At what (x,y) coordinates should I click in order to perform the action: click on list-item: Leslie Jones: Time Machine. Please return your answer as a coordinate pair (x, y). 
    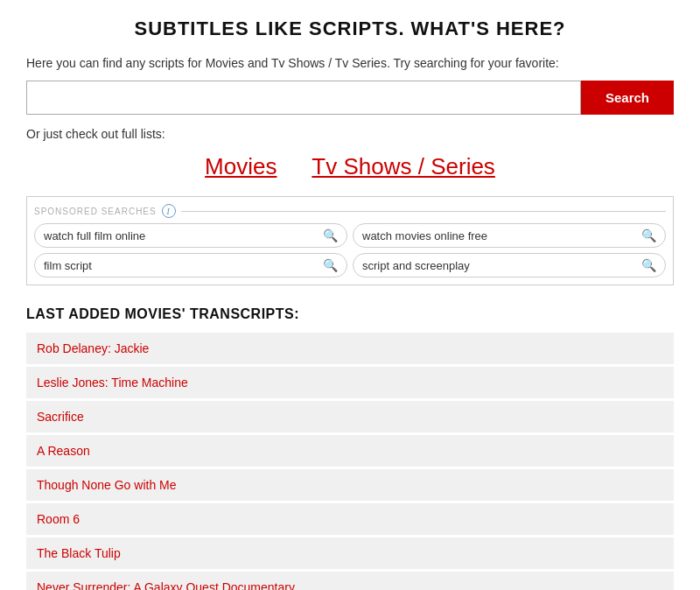
    Looking at the image, I should click on (350, 383).